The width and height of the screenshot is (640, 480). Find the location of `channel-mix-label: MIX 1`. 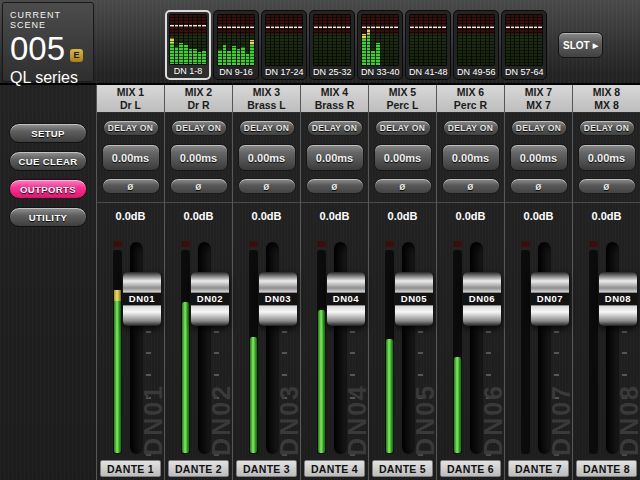

channel-mix-label: MIX 1 is located at coordinates (130, 92).